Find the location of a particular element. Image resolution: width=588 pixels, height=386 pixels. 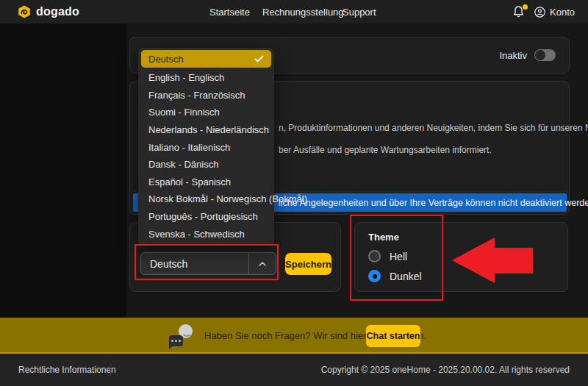

footer: Rechtliche Informationen Copyright © 202… is located at coordinates (294, 370).